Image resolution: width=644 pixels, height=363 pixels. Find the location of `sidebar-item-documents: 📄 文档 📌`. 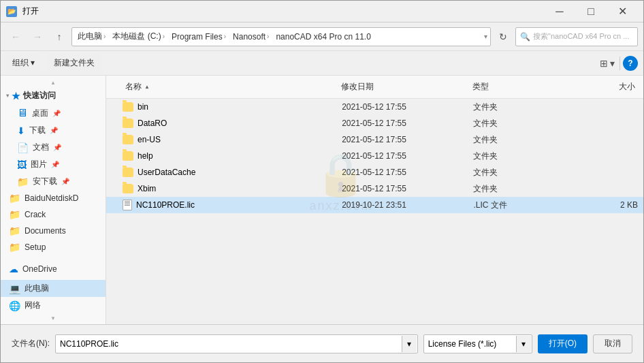

sidebar-item-documents: 📄 文档 📌 is located at coordinates (53, 147).